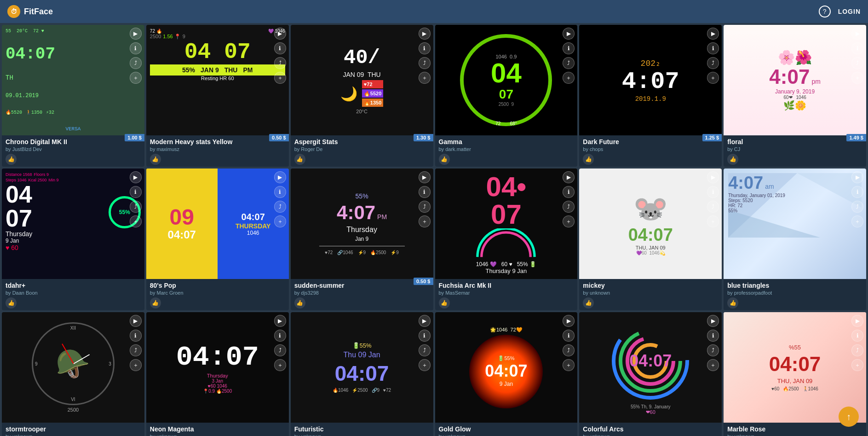 This screenshot has width=868, height=436. I want to click on card-aspergit: 40/ JAN 09 THU 🌙 ♥72 🔥5520 🔥1350 20°C ▶ …, so click(362, 96).